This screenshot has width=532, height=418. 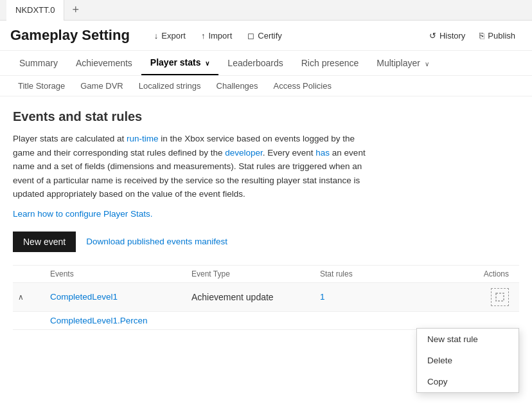 I want to click on col-actions: Actions, so click(x=481, y=274).